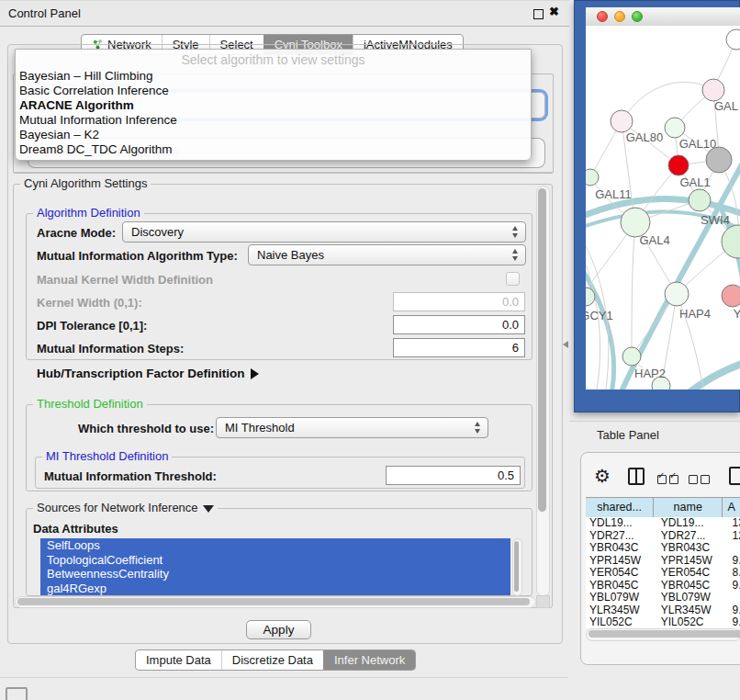 The height and width of the screenshot is (700, 740). What do you see at coordinates (555, 11) in the screenshot?
I see `close-panel-icon: ✖` at bounding box center [555, 11].